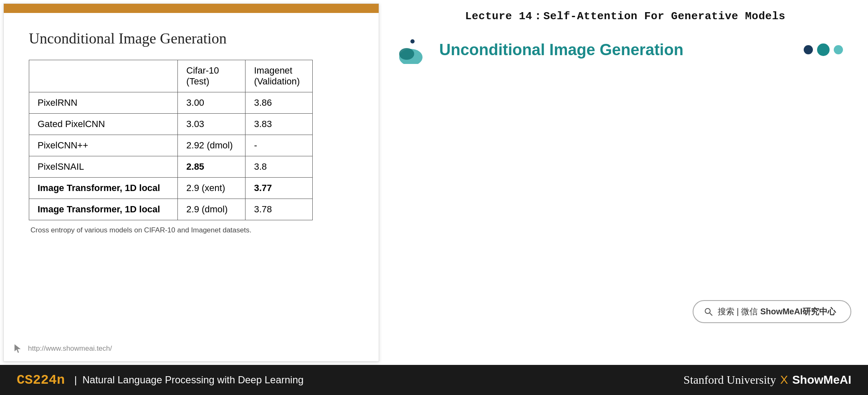 This screenshot has height=395, width=868. I want to click on footer-url: http://www.showmeai.tech/, so click(70, 349).